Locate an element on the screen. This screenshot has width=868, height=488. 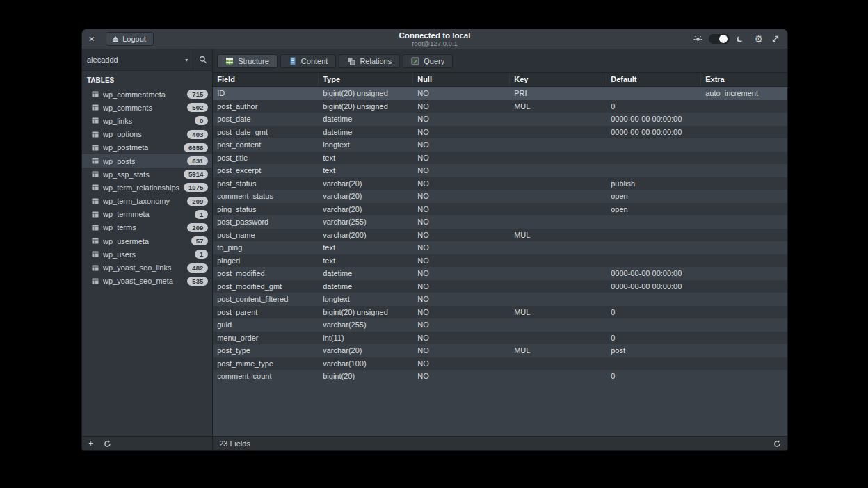
row-count-badge: 6658 is located at coordinates (196, 147).